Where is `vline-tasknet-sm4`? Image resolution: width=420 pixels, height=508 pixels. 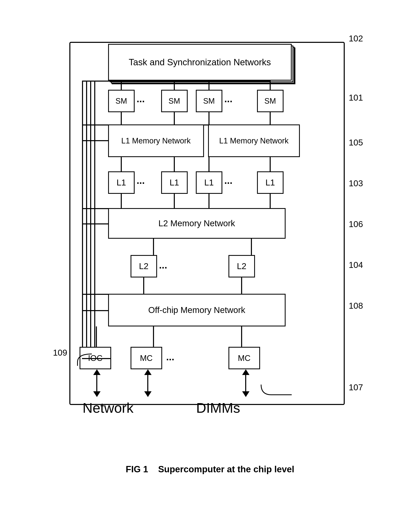
vline-tasknet-sm4 is located at coordinates (270, 85).